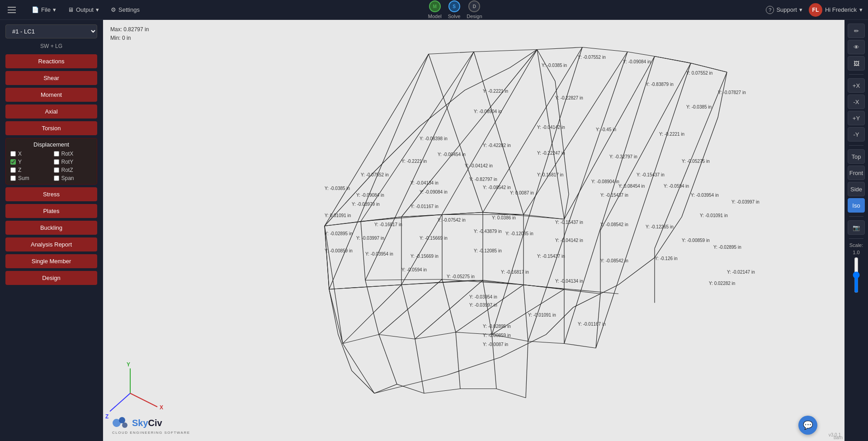  What do you see at coordinates (30, 154) in the screenshot?
I see `checkbox-x: X` at bounding box center [30, 154].